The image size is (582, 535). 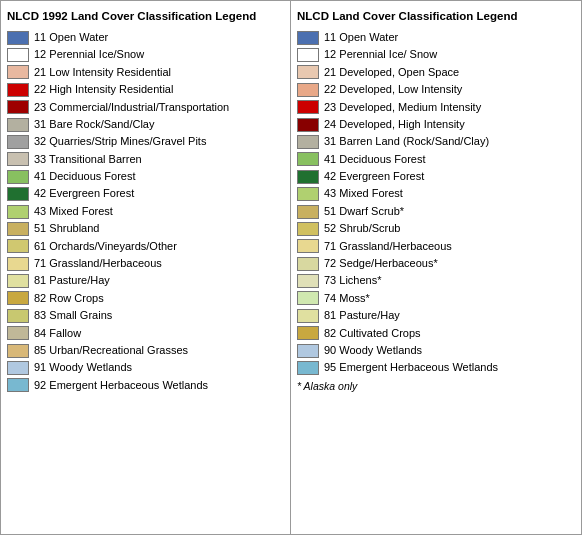 I want to click on legend-item-label: 23 Developed, Medium Intensity, so click(x=402, y=108).